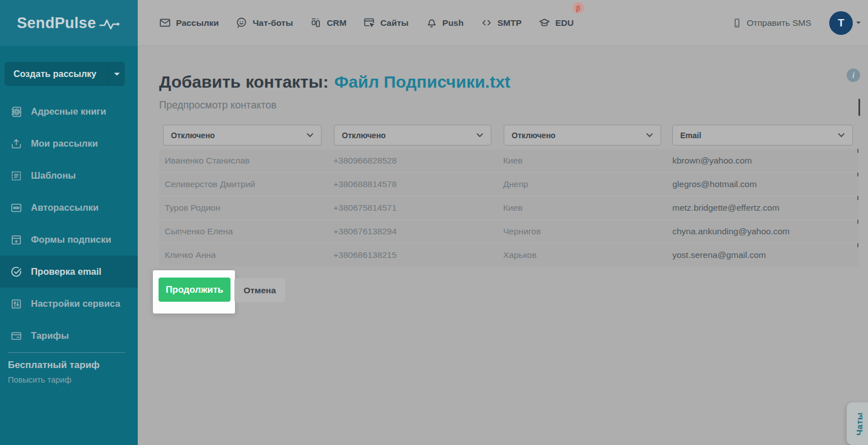 Image resolution: width=868 pixels, height=445 pixels. I want to click on topbar-right: Отправить SMS T, so click(797, 23).